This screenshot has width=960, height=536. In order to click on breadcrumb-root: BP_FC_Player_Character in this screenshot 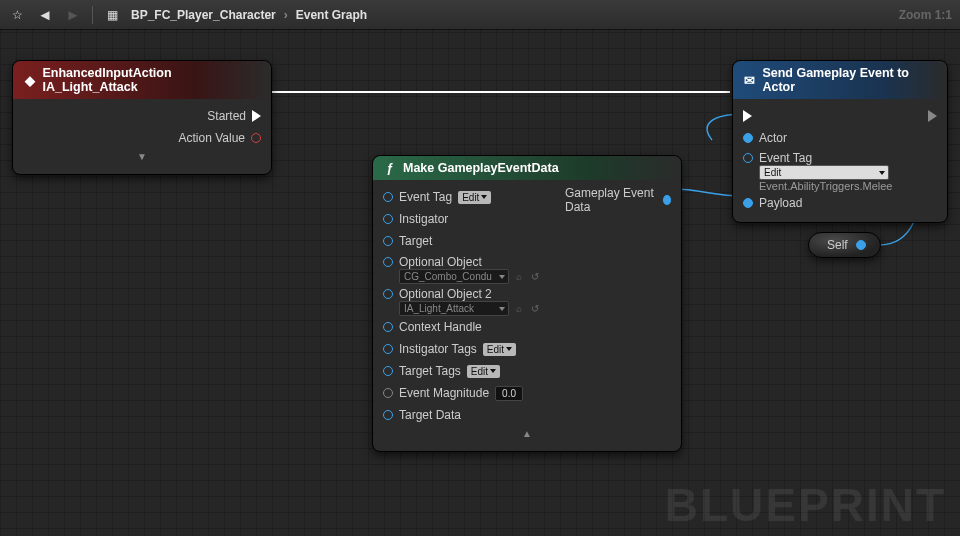, I will do `click(204, 15)`.